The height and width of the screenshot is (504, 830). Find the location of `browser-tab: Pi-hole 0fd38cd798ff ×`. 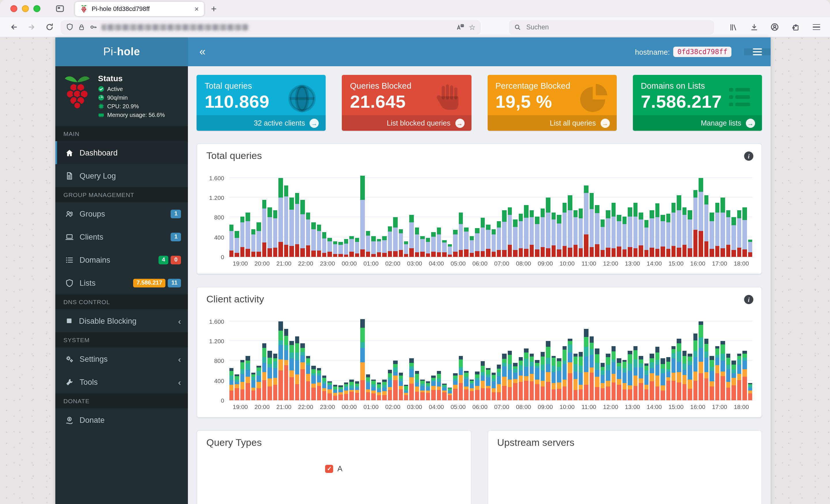

browser-tab: Pi-hole 0fd38cd798ff × is located at coordinates (139, 9).